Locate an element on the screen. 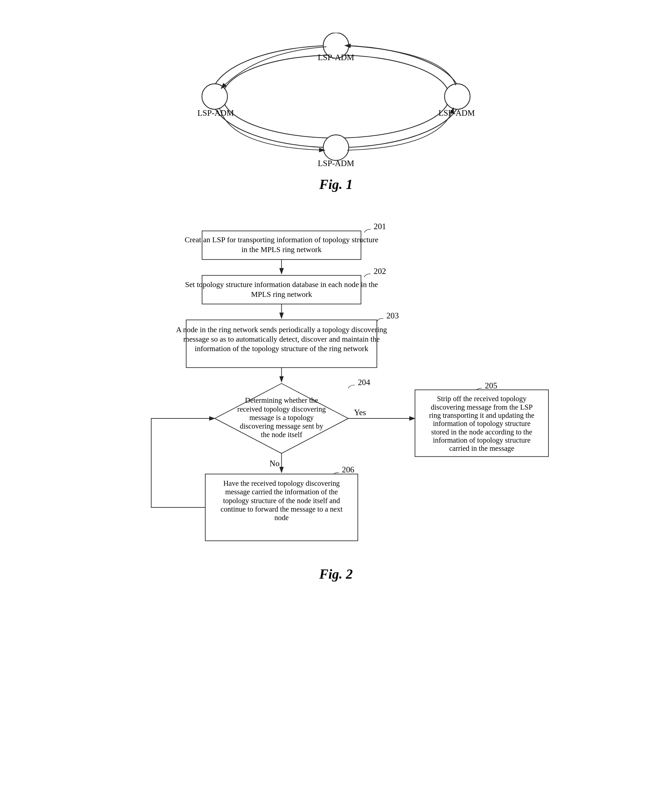  svg-text:Strip off the received topolog: Strip off the received topology is located at coordinates (482, 398).